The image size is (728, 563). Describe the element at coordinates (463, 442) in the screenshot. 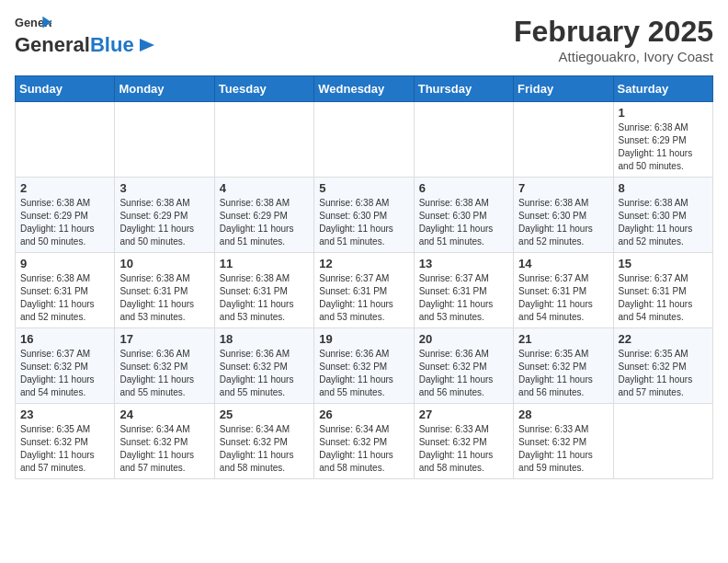

I see `calendar-day-cell: 27Sunrise: 6:33 AM Sunset: 6:32 PM Dayli…` at that location.